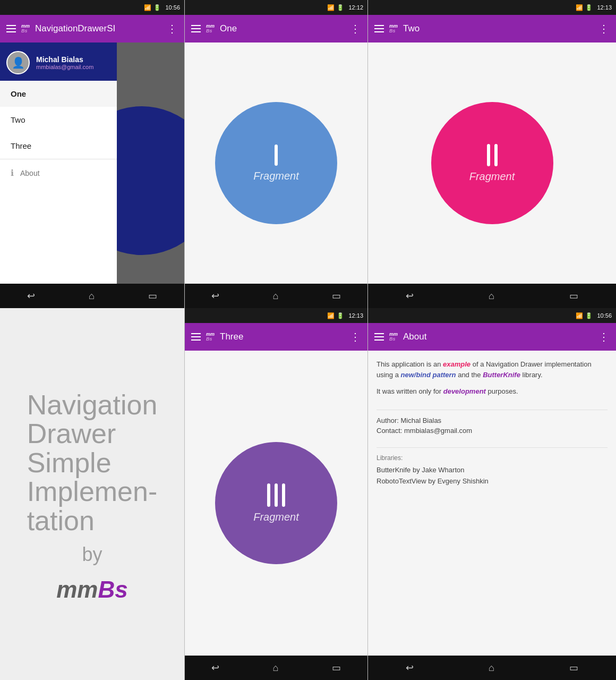 Image resolution: width=616 pixels, height=680 pixels. What do you see at coordinates (18, 63) in the screenshot?
I see `avatar-icon: 👤` at bounding box center [18, 63].